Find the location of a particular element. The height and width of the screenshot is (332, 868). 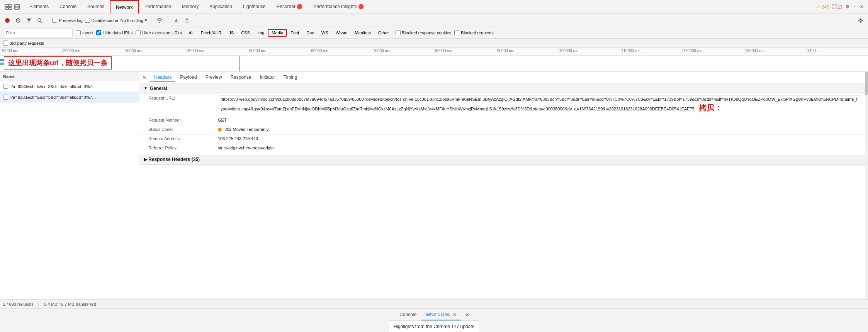

third-party-label: 3rd-party requests is located at coordinates (24, 43).